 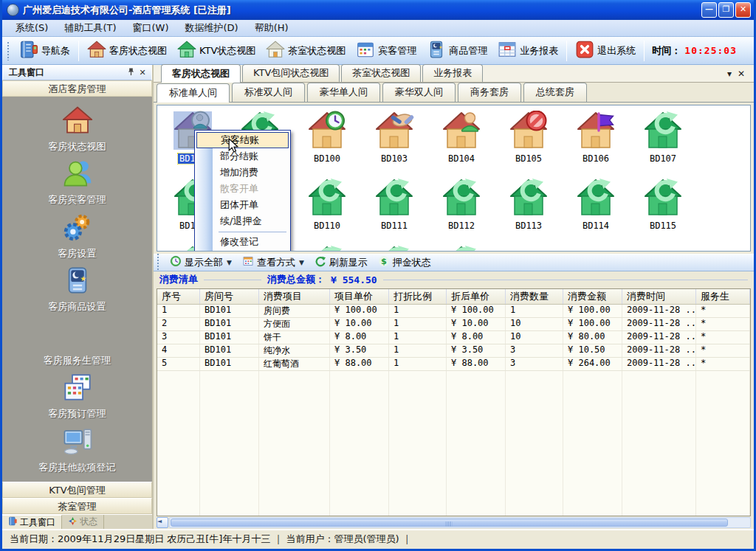 I want to click on toolbar-button-4: 宾客管理, so click(x=386, y=50).